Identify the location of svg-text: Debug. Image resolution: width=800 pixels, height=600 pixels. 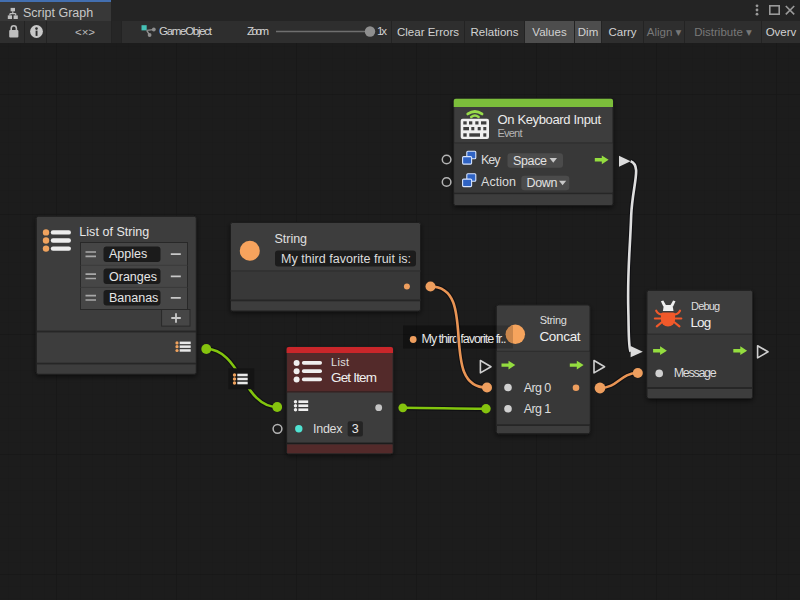
(706, 306).